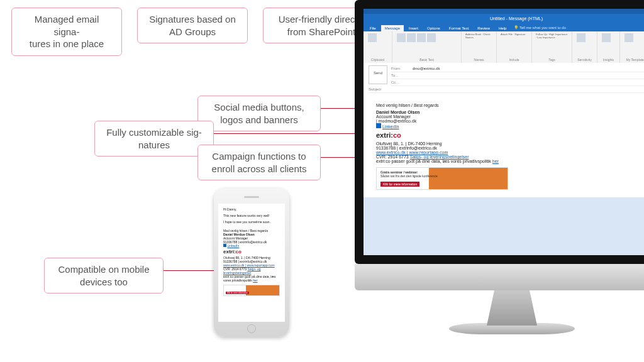 The height and width of the screenshot is (362, 644). What do you see at coordinates (252, 222) in the screenshot?
I see `phone-line2: I hope to see you sometime soon.` at bounding box center [252, 222].